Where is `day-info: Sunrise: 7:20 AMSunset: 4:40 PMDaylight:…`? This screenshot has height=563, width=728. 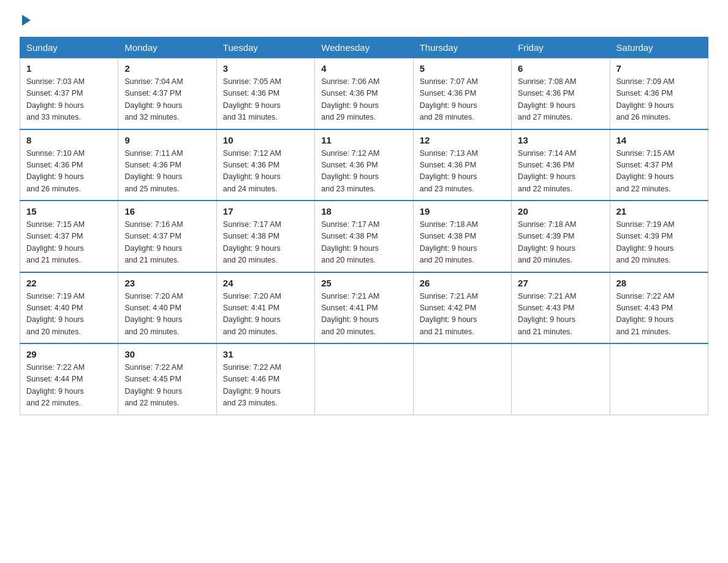 day-info: Sunrise: 7:20 AMSunset: 4:40 PMDaylight:… is located at coordinates (167, 315).